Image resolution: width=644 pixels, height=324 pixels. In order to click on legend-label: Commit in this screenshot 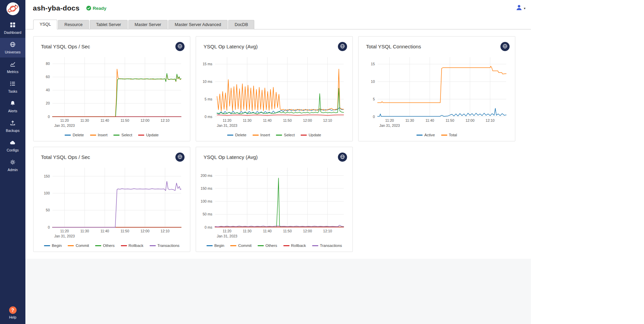, I will do `click(245, 246)`.